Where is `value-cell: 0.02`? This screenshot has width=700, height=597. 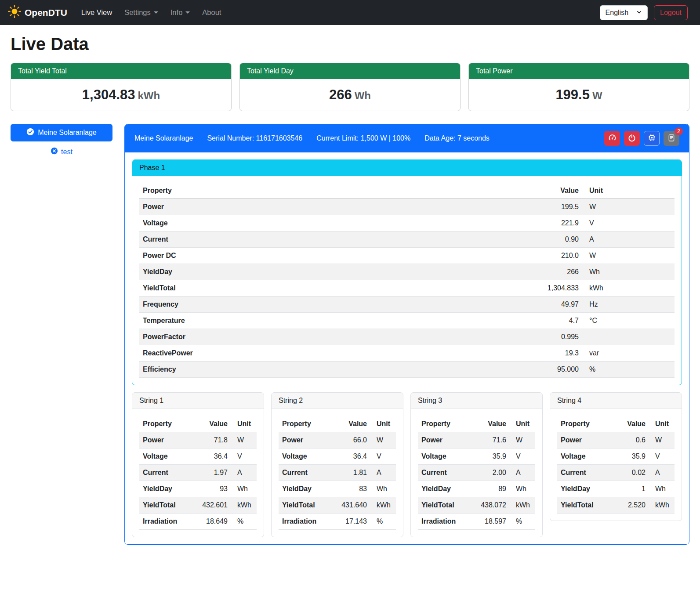
value-cell: 0.02 is located at coordinates (631, 473).